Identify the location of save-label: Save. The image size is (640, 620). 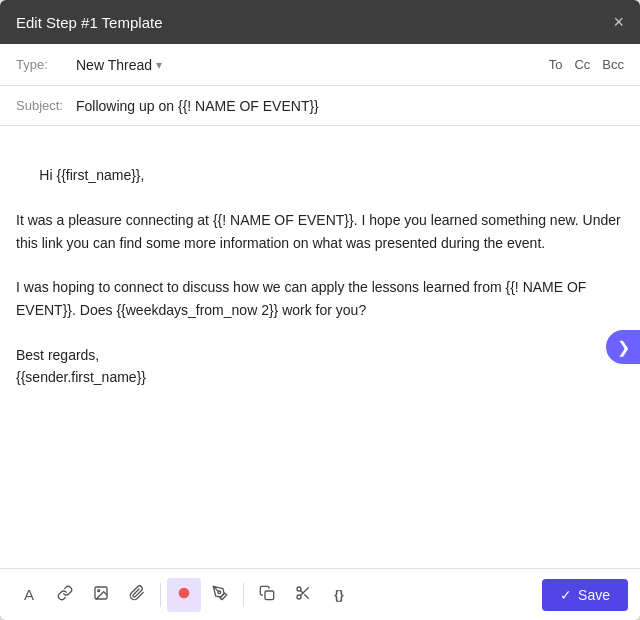
(594, 595).